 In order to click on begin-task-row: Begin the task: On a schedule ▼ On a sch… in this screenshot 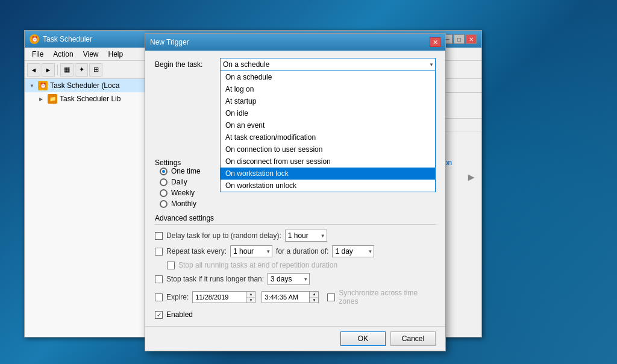, I will do `click(295, 64)`.